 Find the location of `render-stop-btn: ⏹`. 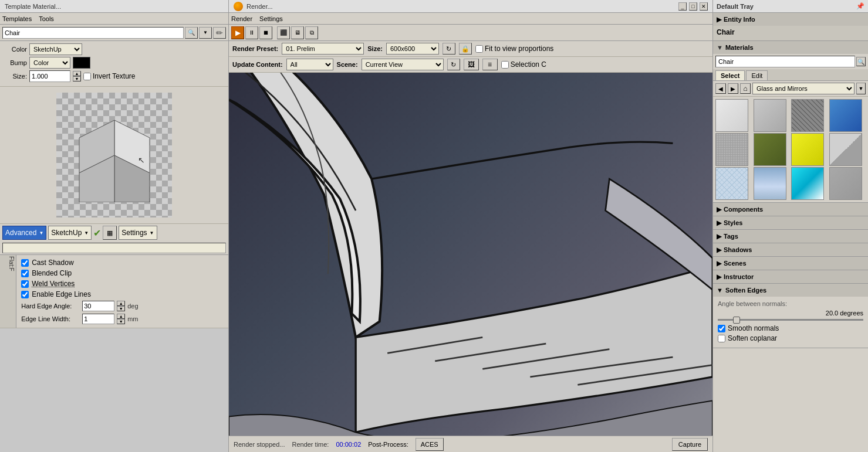

render-stop-btn: ⏹ is located at coordinates (266, 33).